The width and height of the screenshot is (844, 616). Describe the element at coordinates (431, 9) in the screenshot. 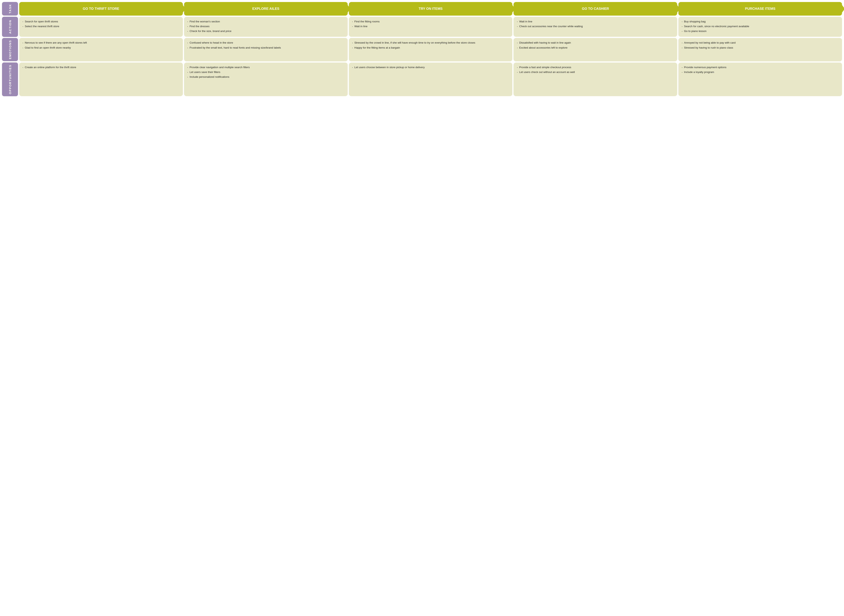

I see `task-header-3: TRY ON ITEMS` at that location.